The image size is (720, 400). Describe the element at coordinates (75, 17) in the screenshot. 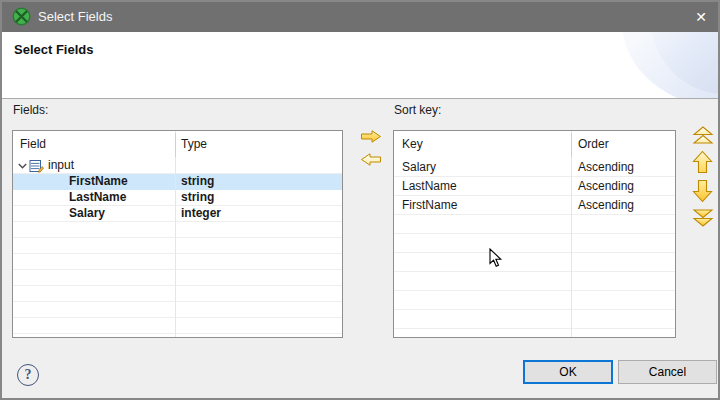

I see `window-title: Select Fields` at that location.